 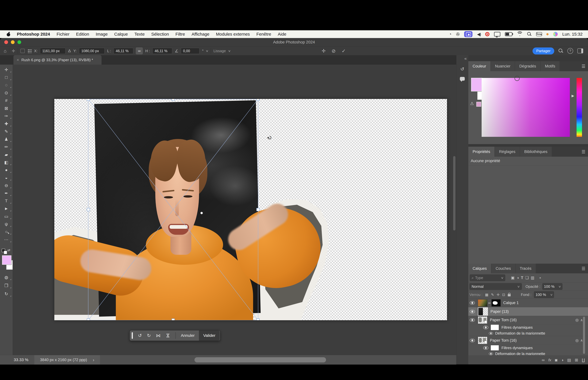 What do you see at coordinates (509, 295) in the screenshot?
I see `lock-all-icon` at bounding box center [509, 295].